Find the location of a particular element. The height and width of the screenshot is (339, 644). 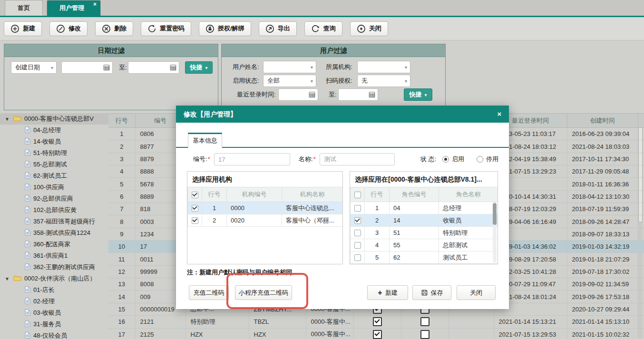

status-select: 全部▾ is located at coordinates (290, 81).